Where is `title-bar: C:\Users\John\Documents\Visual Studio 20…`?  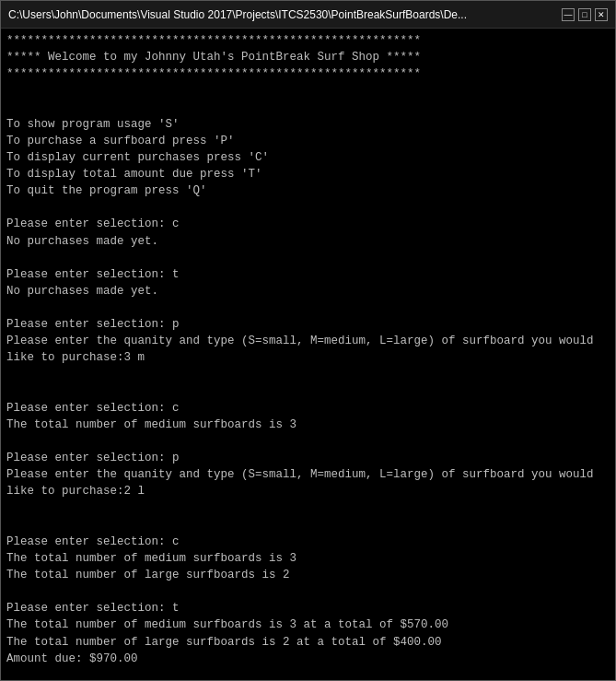
title-bar: C:\Users\John\Documents\Visual Studio 20… is located at coordinates (308, 15).